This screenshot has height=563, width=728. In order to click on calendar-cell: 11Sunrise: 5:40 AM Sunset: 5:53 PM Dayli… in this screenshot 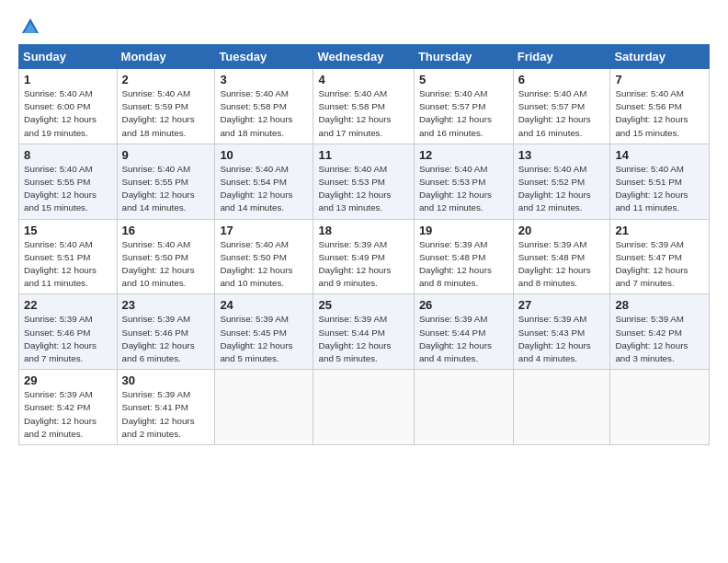, I will do `click(364, 181)`.